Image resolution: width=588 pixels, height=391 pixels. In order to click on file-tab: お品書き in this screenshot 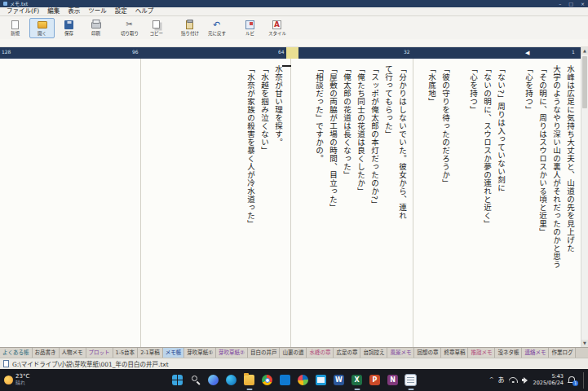, I will do `click(46, 353)`.